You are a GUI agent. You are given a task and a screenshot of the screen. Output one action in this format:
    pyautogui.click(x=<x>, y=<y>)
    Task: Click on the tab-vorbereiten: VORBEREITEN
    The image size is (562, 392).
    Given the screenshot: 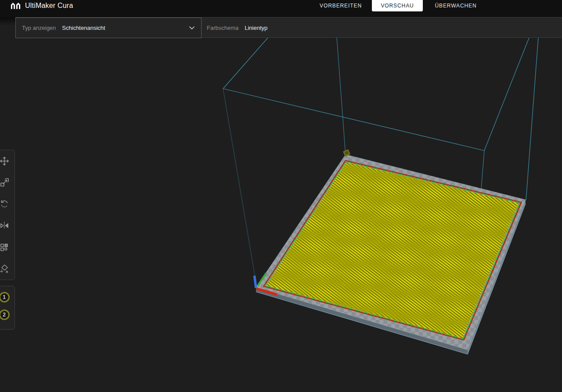 What is the action you would take?
    pyautogui.click(x=341, y=6)
    